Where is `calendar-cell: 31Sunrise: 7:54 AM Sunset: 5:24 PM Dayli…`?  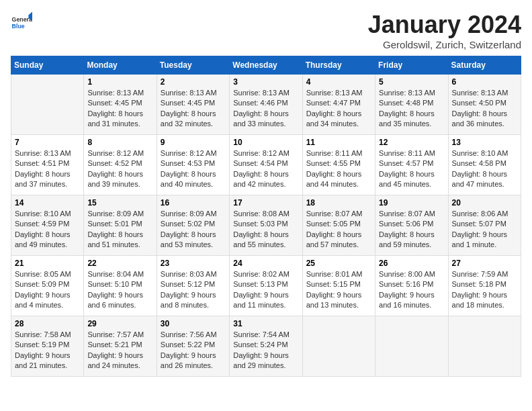 calendar-cell: 31Sunrise: 7:54 AM Sunset: 5:24 PM Dayli… is located at coordinates (266, 347).